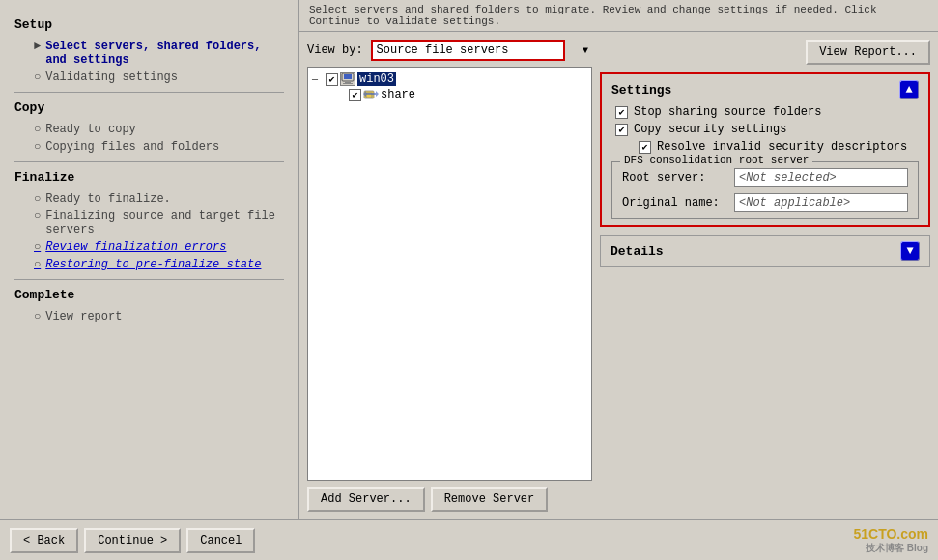 The image size is (938, 560). What do you see at coordinates (765, 190) in the screenshot?
I see `dfs-group: DFS consolidation root server Root serve…` at bounding box center [765, 190].